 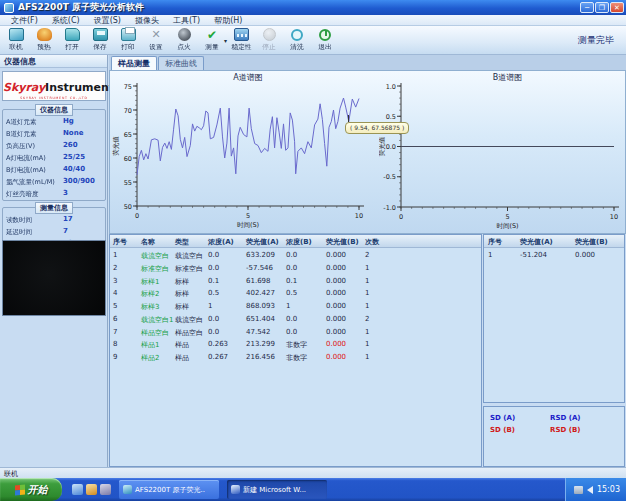 I want to click on menu-item-3: 摄像头, so click(x=147, y=20).